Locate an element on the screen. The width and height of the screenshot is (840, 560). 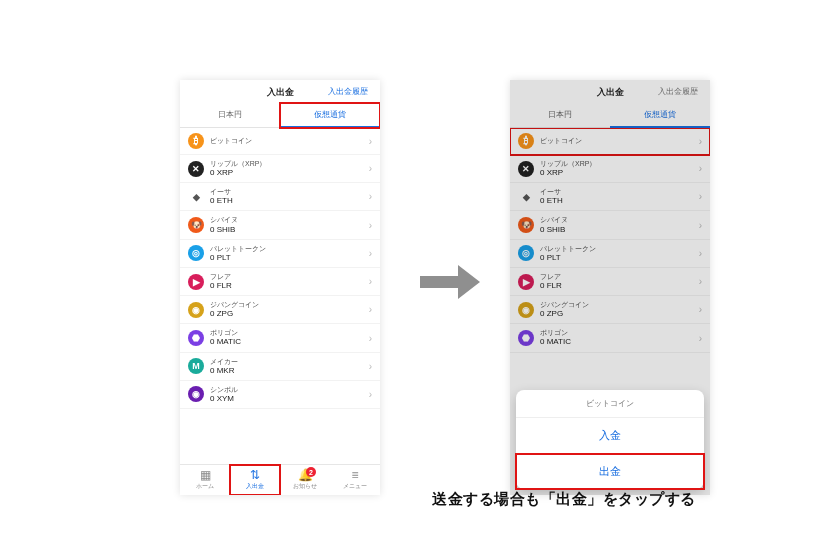
coin-name: ジパングコイン is located at coordinates (234, 305).